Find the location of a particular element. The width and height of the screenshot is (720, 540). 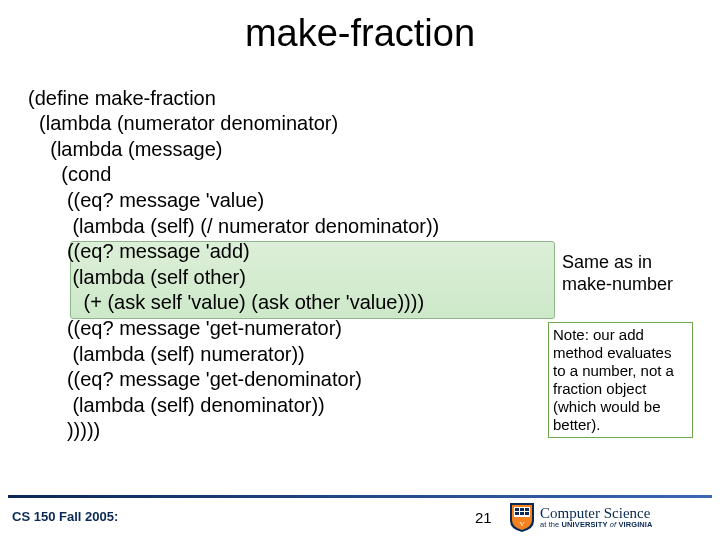

code-line: (lambda (message) is located at coordinates (126, 149).